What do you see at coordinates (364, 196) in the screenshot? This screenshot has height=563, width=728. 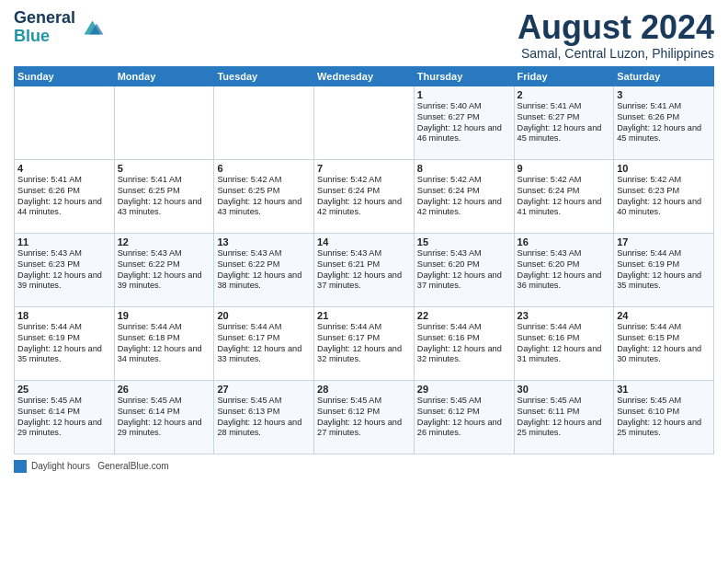 I see `day-cell: 7Sunrise: 5:42 AMSunset: 6:24 PMDaylight…` at bounding box center [364, 196].